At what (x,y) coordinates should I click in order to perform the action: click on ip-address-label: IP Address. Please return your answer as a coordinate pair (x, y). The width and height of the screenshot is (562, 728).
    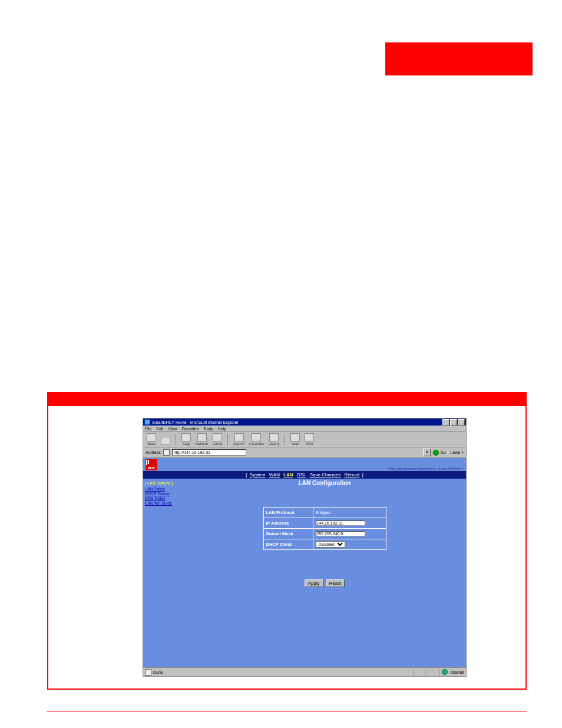
    Looking at the image, I should click on (288, 523).